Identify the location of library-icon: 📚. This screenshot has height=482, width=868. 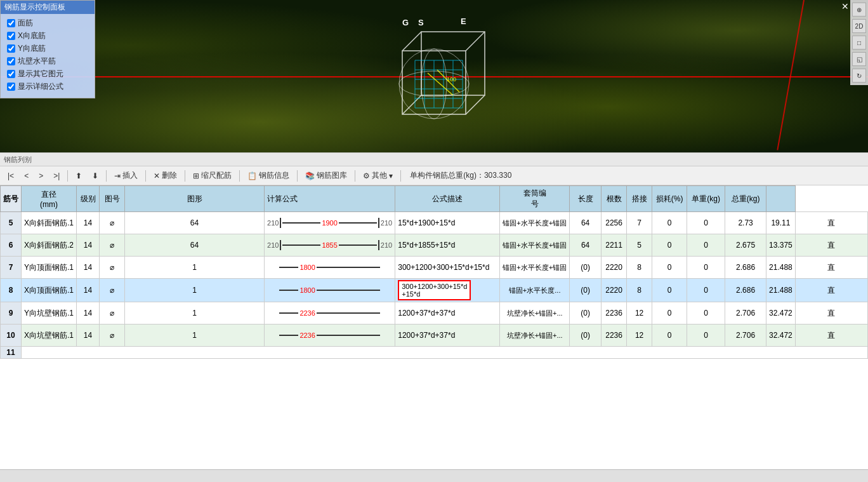
(310, 176).